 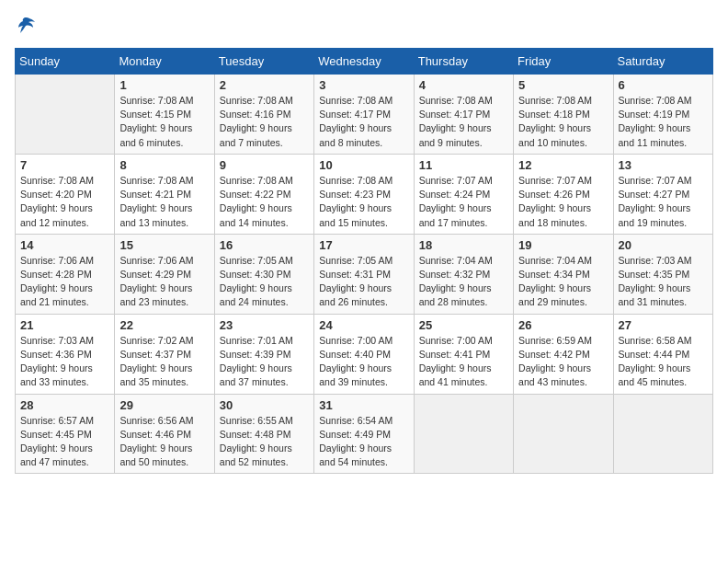 What do you see at coordinates (364, 193) in the screenshot?
I see `calendar-week-row: 7Sunrise: 7:08 AMSunset: 4:20 PMDaylight…` at bounding box center [364, 193].